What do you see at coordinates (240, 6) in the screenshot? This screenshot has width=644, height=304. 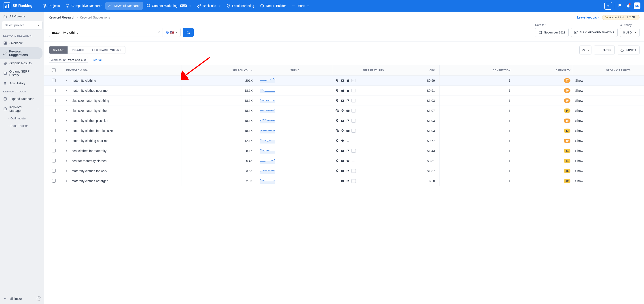 I see `nav-local-marketing: Local Marketing` at bounding box center [240, 6].